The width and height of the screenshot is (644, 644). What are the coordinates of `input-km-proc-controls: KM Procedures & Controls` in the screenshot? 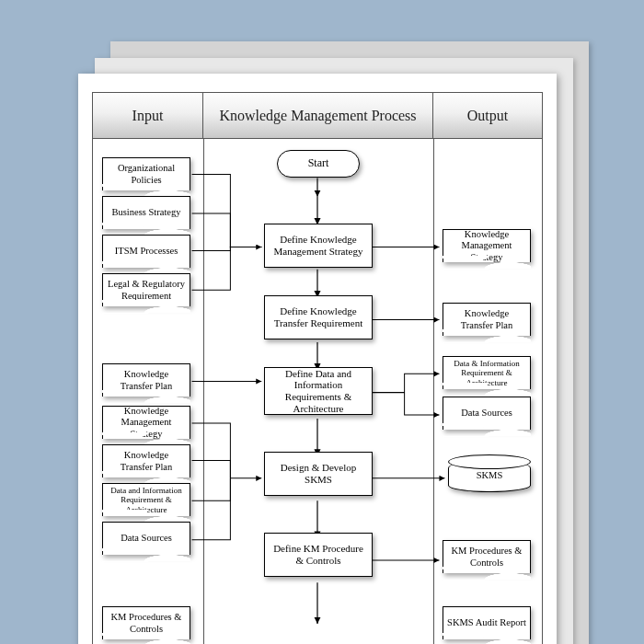 It's located at (146, 623).